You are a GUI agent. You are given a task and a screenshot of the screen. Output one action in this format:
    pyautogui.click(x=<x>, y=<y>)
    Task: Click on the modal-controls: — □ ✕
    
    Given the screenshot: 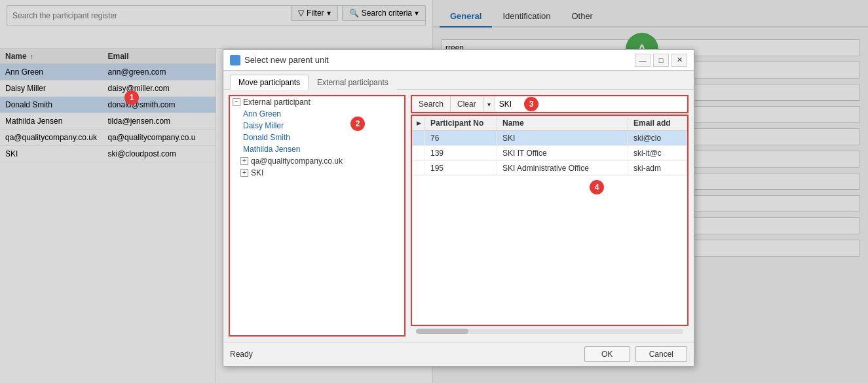 What is the action you would take?
    pyautogui.click(x=661, y=60)
    